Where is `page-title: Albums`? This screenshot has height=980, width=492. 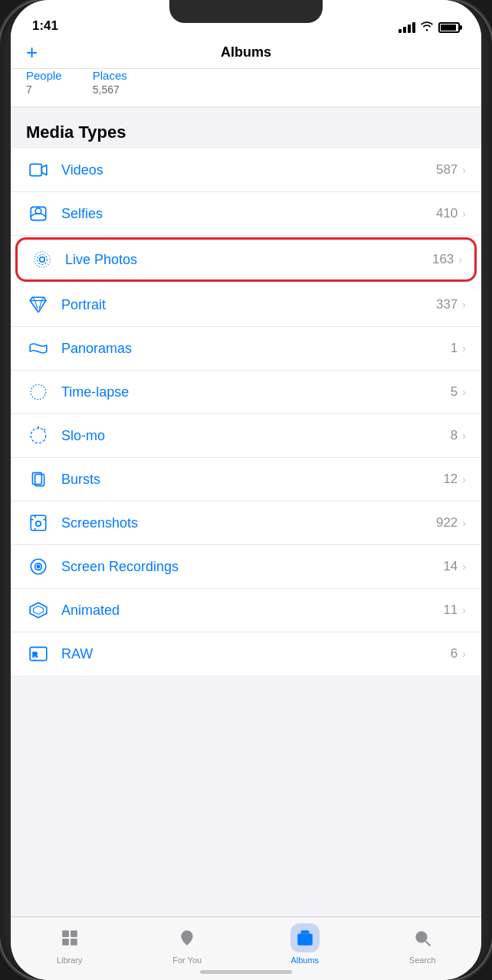
page-title: Albums is located at coordinates (246, 52).